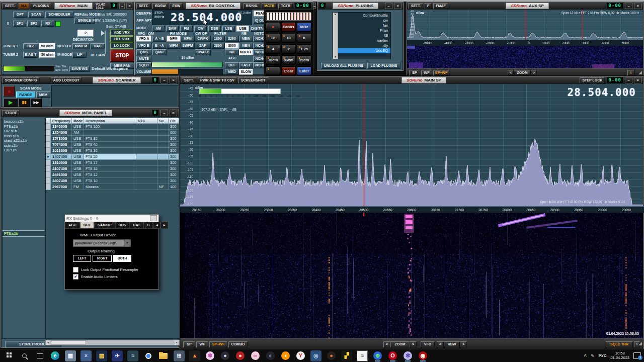 The height and width of the screenshot is (362, 644). I want to click on memory-table-row: 2107400 USB FT8 15 300, so click(113, 169).